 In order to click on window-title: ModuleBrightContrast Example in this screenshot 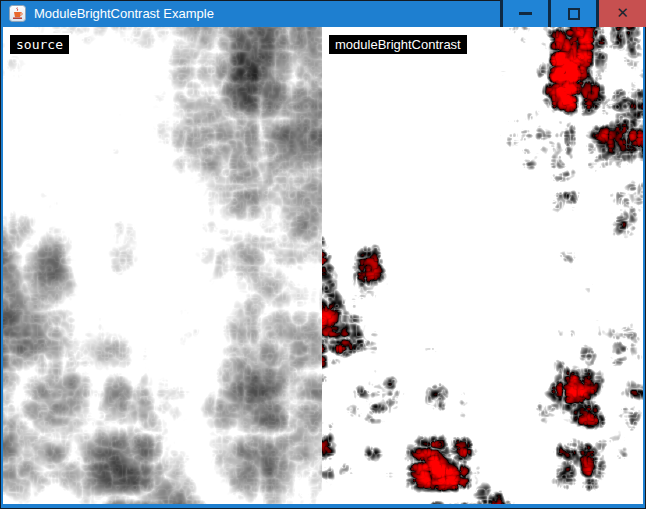, I will do `click(124, 14)`.